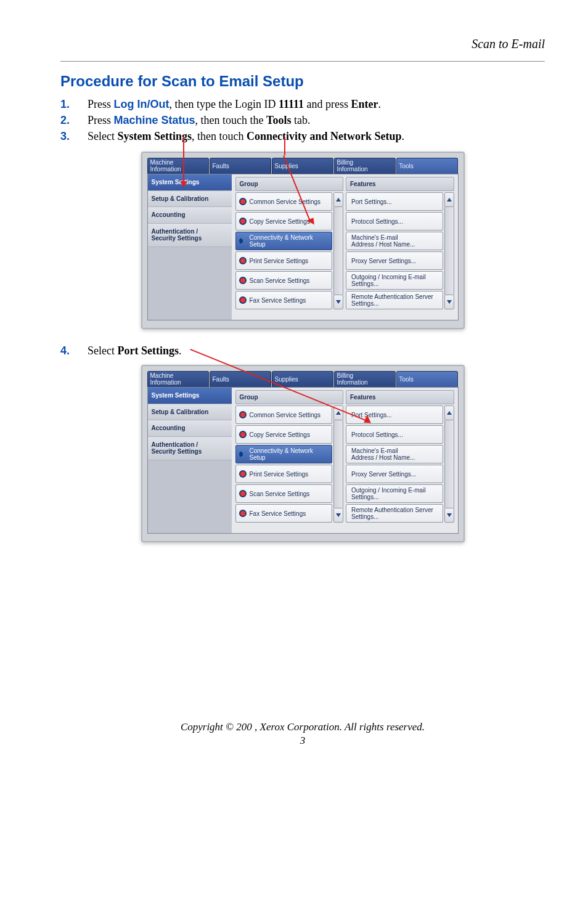 The width and height of the screenshot is (588, 909). What do you see at coordinates (303, 81) in the screenshot?
I see `page-heading: Procedure for Scan to Email Setup` at bounding box center [303, 81].